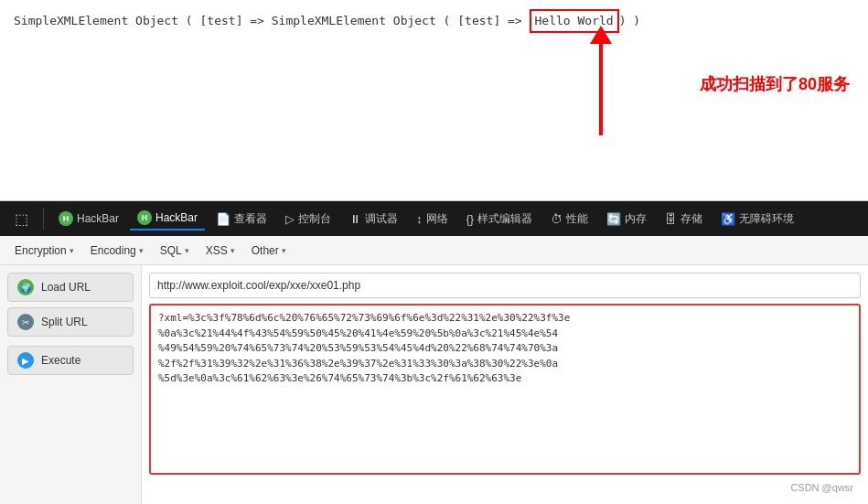  Describe the element at coordinates (355, 220) in the screenshot. I see `debugger-icon: ⏸` at that location.